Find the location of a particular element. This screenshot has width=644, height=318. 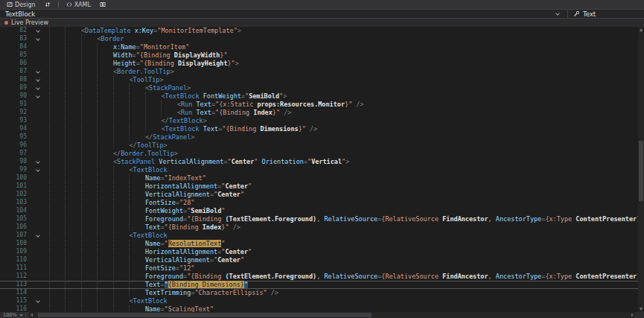

code-line: 102 VerticalAlignment="Center" is located at coordinates (319, 195).